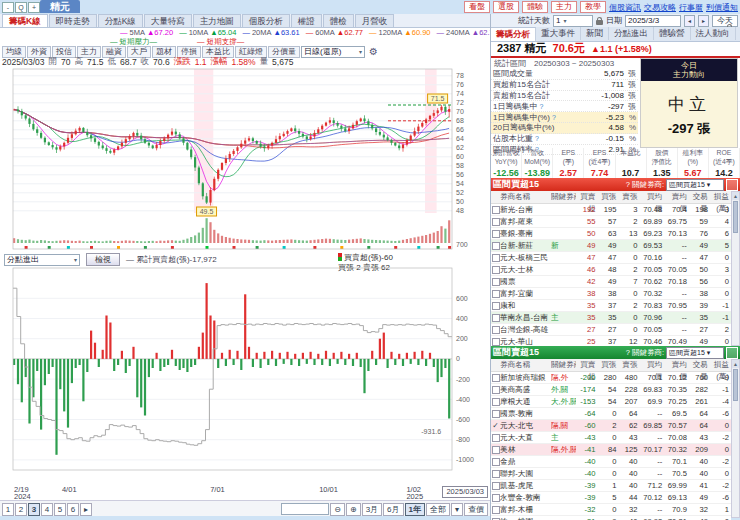 The height and width of the screenshot is (520, 740). I want to click on page-button-2: 2, so click(21, 510).